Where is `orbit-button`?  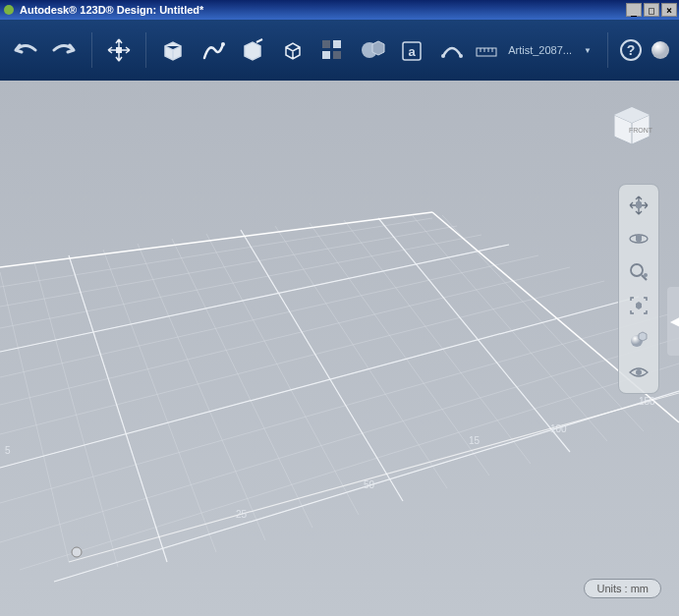 orbit-button is located at coordinates (639, 239).